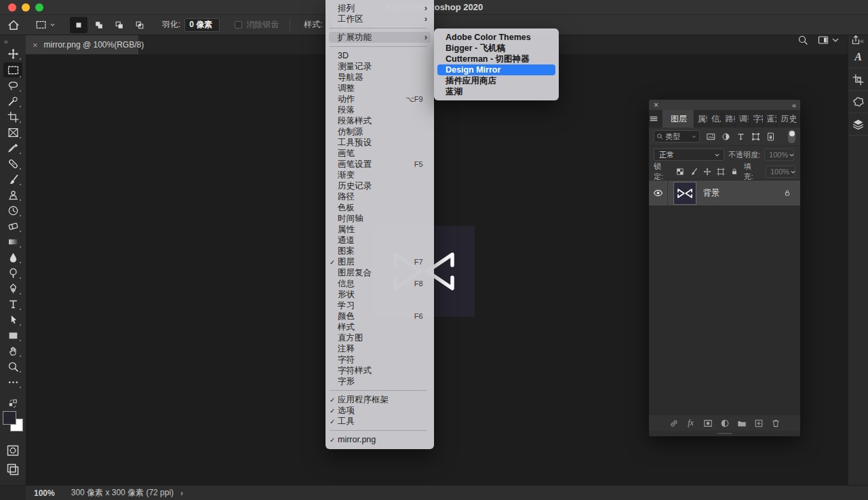 This screenshot has width=868, height=500. What do you see at coordinates (239, 24) in the screenshot?
I see `antialias-checkbox` at bounding box center [239, 24].